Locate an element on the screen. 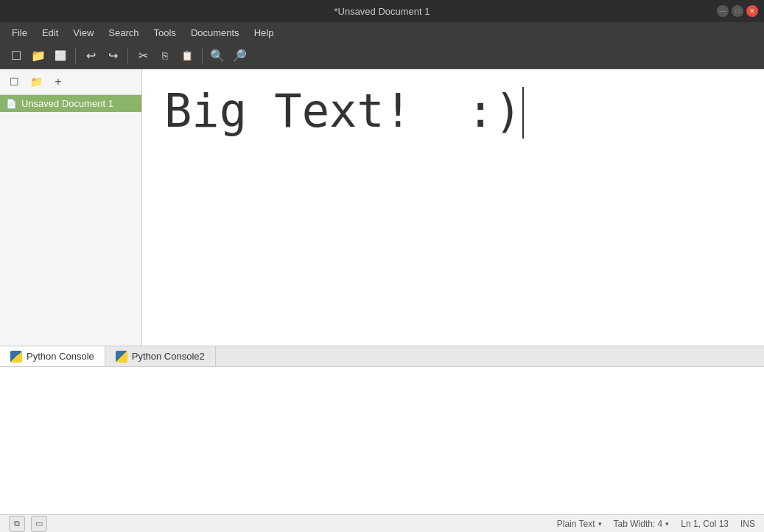 The height and width of the screenshot is (532, 764). menu-view: View is located at coordinates (83, 32).